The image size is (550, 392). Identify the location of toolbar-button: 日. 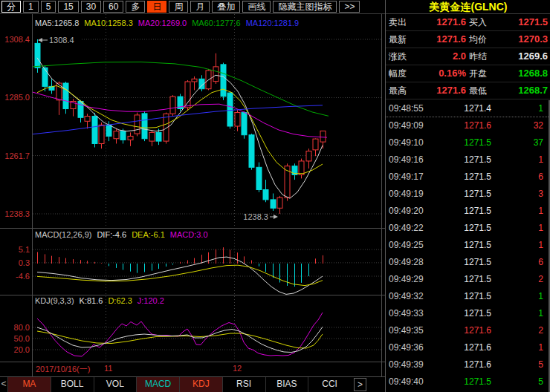
(157, 7).